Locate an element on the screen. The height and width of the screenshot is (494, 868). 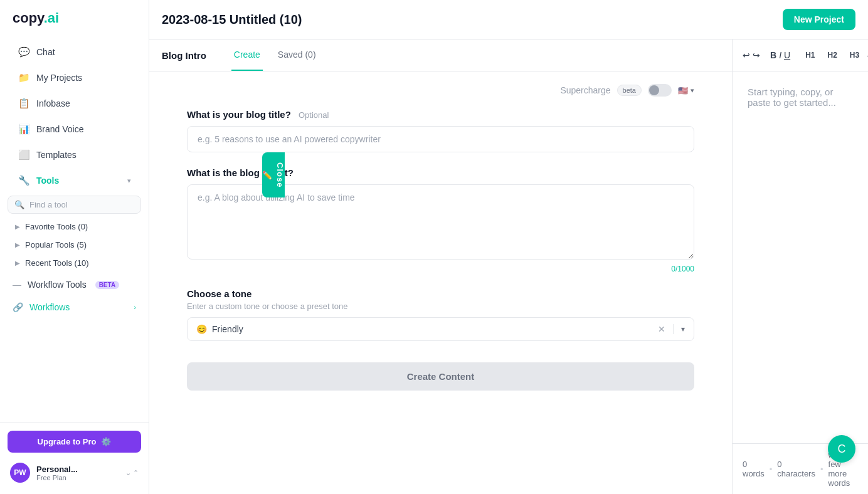
flag-dropdown: 🇺🇸 ▾ is located at coordinates (686, 90).